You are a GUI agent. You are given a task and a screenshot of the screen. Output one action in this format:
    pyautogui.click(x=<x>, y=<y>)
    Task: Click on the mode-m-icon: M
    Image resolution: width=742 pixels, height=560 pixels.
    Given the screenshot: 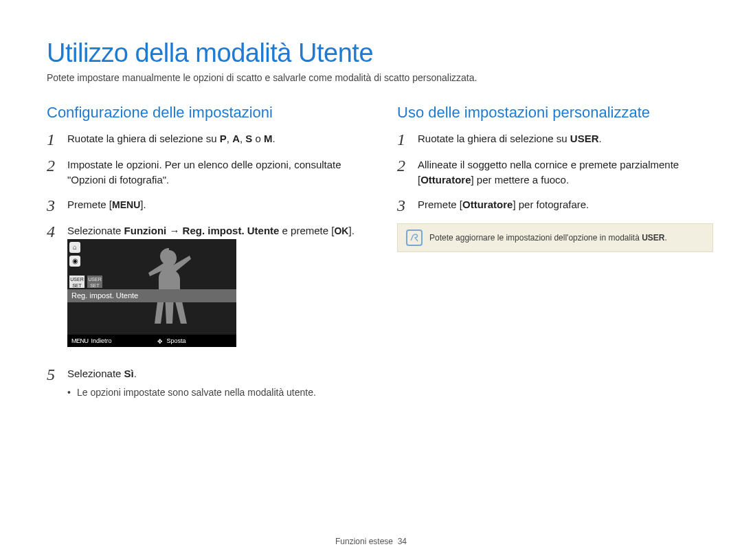 What is the action you would take?
    pyautogui.click(x=268, y=139)
    